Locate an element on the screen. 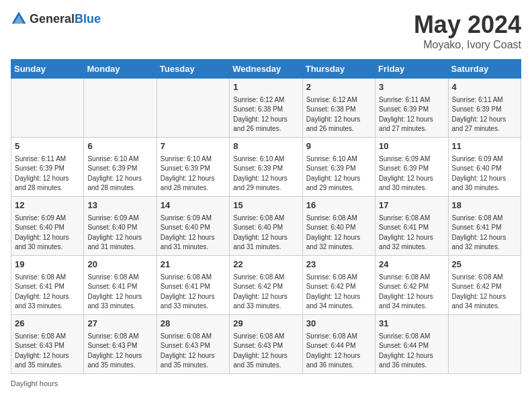 This screenshot has width=532, height=411. day-number: 4 is located at coordinates (485, 87).